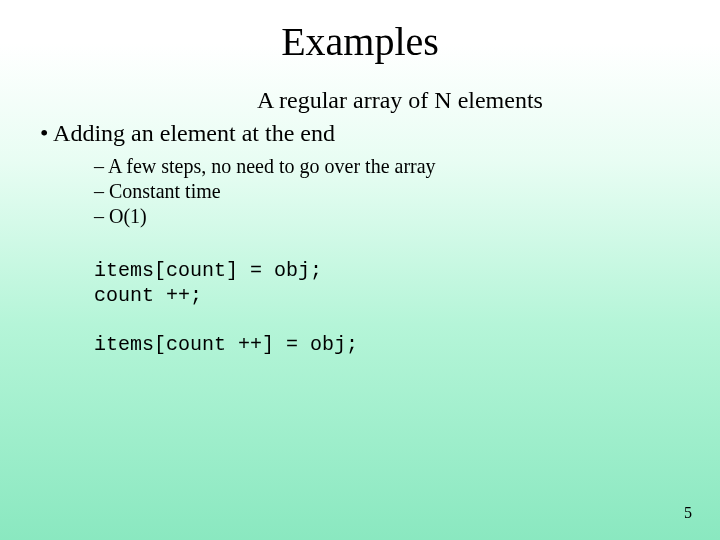  Describe the element at coordinates (395, 192) in the screenshot. I see `bullet-level2: Constant time` at that location.